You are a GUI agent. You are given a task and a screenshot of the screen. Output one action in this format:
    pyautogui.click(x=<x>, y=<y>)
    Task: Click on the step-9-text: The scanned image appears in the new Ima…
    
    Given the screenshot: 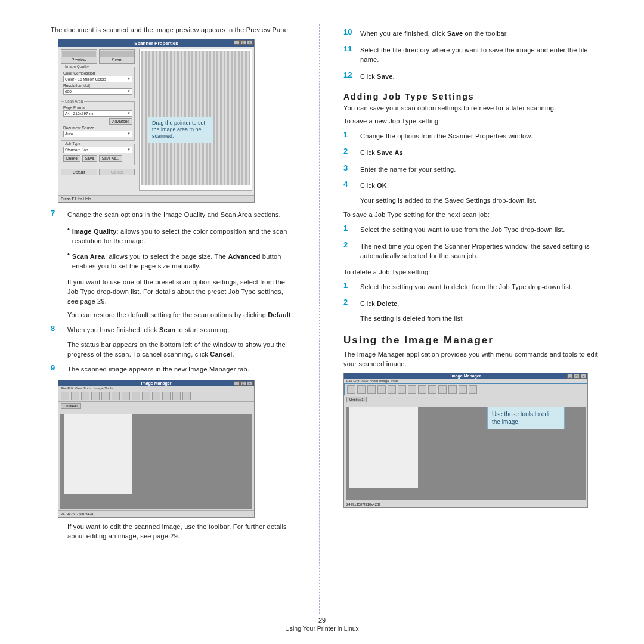 What is the action you would take?
    pyautogui.click(x=181, y=370)
    